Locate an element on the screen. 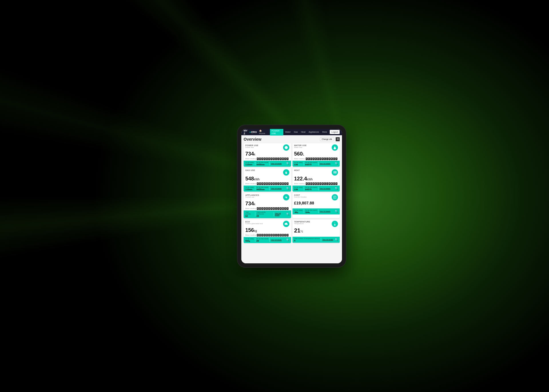 The width and height of the screenshot is (549, 392). heat-search-icon: 🔍 is located at coordinates (336, 188).